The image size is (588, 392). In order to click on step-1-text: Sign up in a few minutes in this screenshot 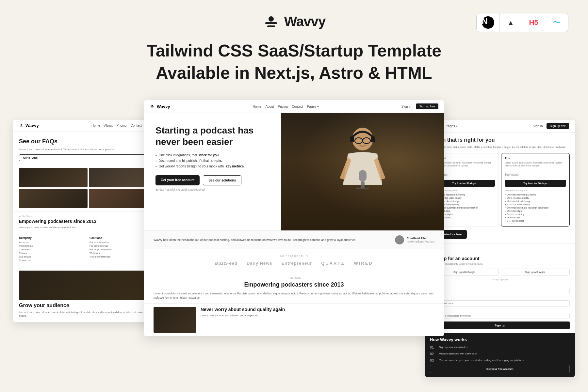, I will do `click(453, 347)`.